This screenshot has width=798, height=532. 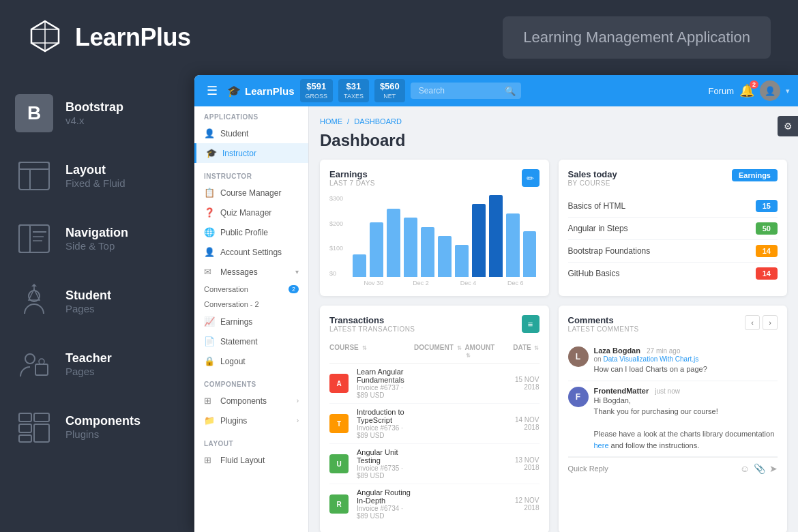 What do you see at coordinates (97, 364) in the screenshot?
I see `sidebar-item-teacher: Teacher Pages` at bounding box center [97, 364].